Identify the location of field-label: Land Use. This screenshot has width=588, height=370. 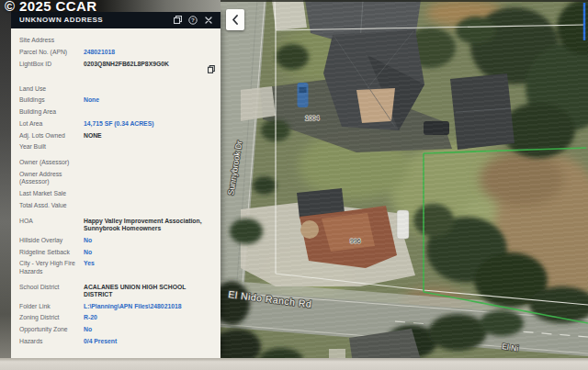
(48, 89).